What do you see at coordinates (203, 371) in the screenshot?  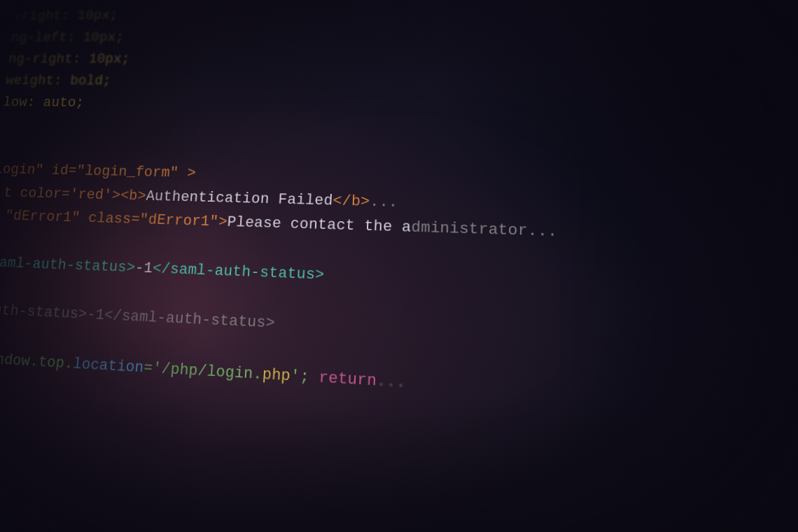 I see `code-token: ='/php/login.` at bounding box center [203, 371].